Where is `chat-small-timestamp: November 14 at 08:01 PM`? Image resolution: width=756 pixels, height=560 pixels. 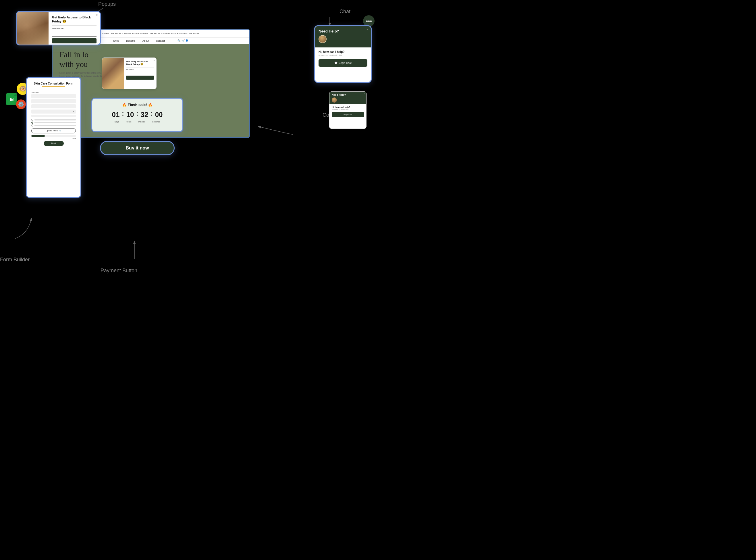 chat-small-timestamp: November 14 at 08:01 PM is located at coordinates (348, 110).